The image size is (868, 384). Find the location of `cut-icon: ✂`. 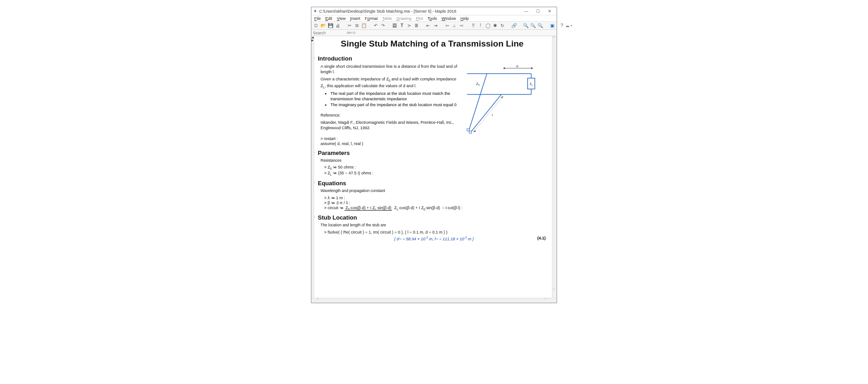

cut-icon: ✂ is located at coordinates (349, 26).